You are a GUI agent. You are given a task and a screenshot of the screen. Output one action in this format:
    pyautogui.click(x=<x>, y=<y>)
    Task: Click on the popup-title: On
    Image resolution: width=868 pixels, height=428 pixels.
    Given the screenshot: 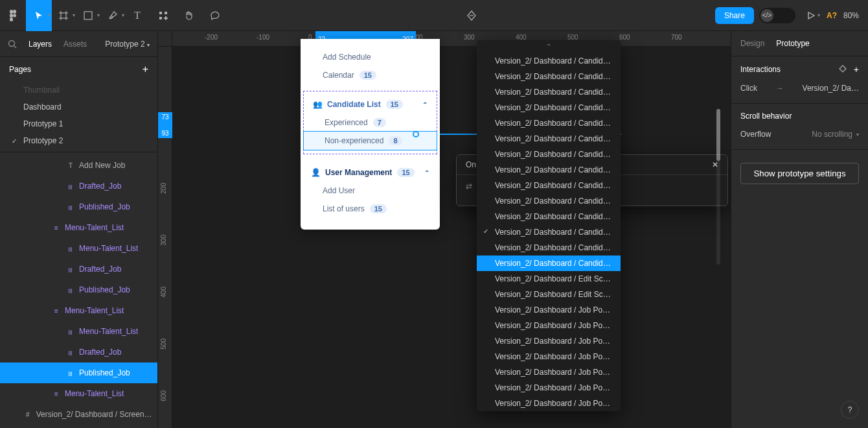 What is the action you would take?
    pyautogui.click(x=471, y=165)
    